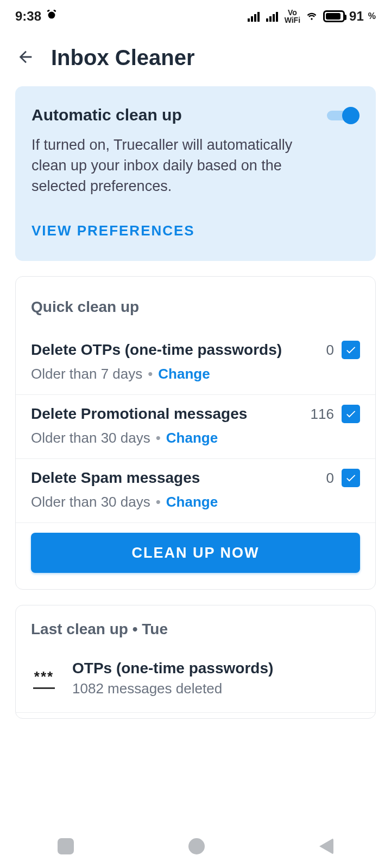  I want to click on battery-icon, so click(334, 16).